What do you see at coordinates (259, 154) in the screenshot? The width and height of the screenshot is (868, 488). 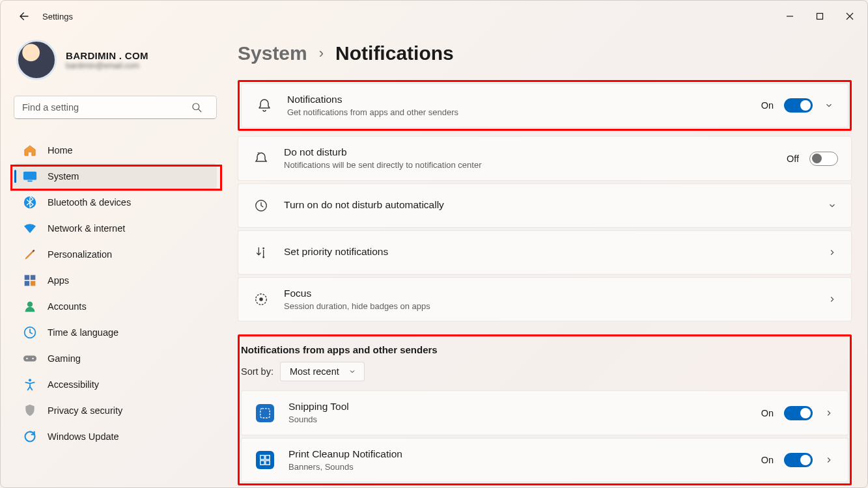 I see `svg-text: z` at bounding box center [259, 154].